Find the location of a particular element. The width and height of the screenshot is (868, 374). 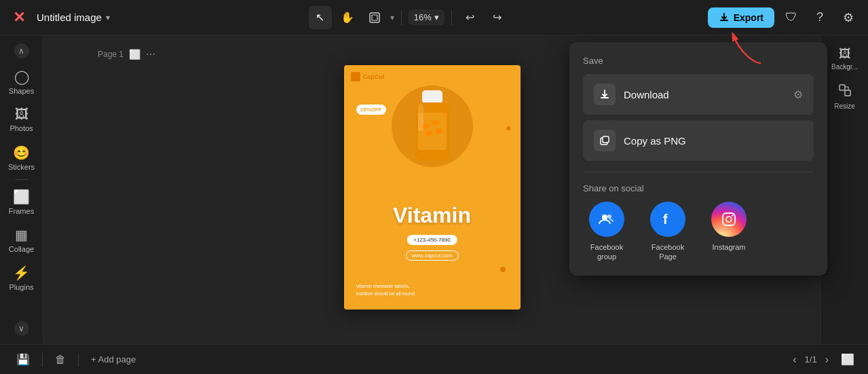

hand-tool-button: ✋ is located at coordinates (347, 18).